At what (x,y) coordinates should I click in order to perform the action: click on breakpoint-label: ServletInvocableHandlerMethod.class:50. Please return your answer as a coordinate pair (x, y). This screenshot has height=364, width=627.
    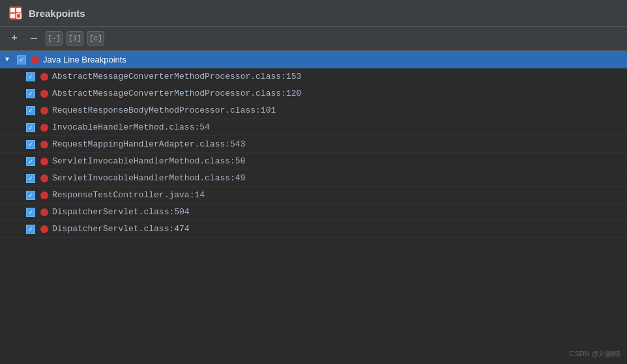
    Looking at the image, I should click on (149, 161).